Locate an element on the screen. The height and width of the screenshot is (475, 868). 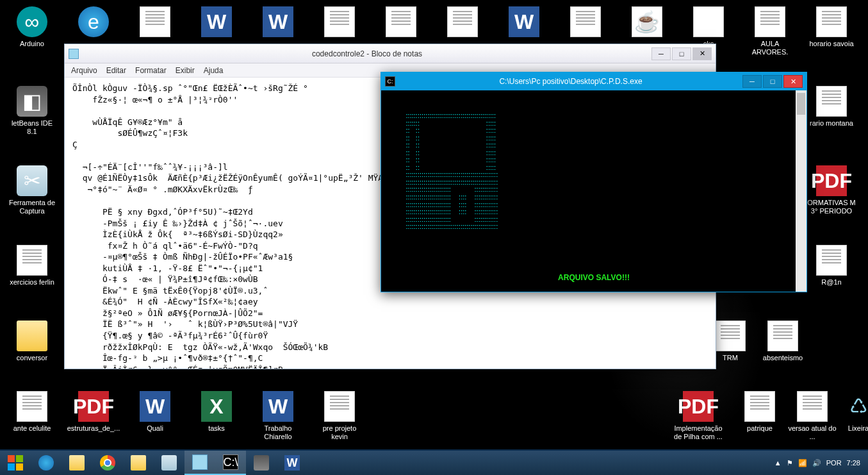
ie-icon: e is located at coordinates (94, 22).